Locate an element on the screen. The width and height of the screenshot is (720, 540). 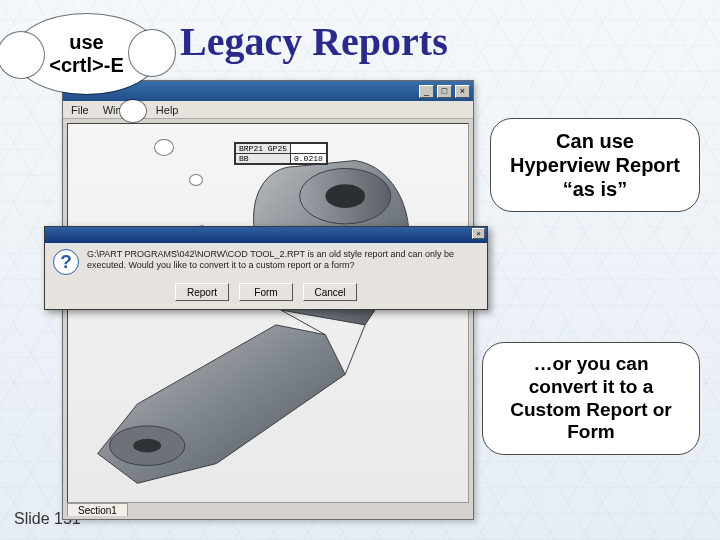
cloud-line2: <crtl>-E is located at coordinates (86, 66).